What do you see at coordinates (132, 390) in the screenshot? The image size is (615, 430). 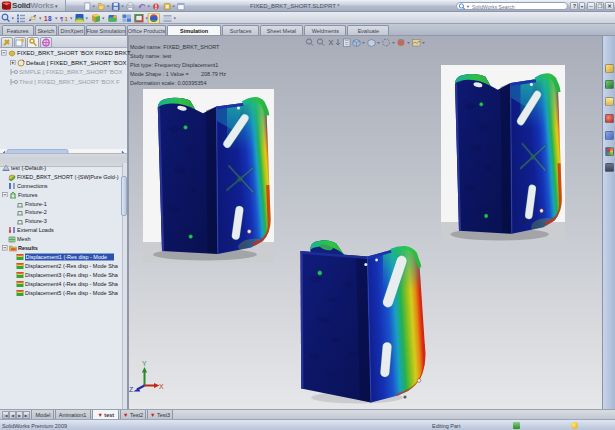 I see `svg-text: Z` at bounding box center [132, 390].